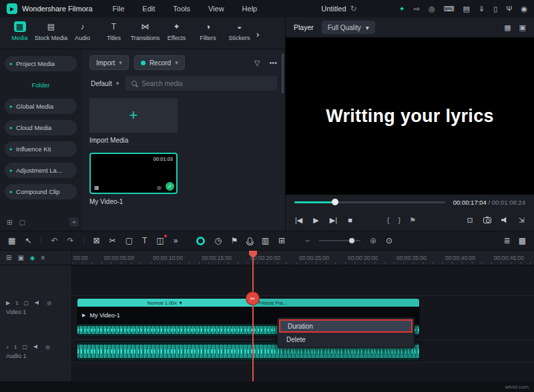 Image resolution: width=534 pixels, height=392 pixels. Describe the element at coordinates (129, 241) in the screenshot. I see `crop-button: ▢` at that location.